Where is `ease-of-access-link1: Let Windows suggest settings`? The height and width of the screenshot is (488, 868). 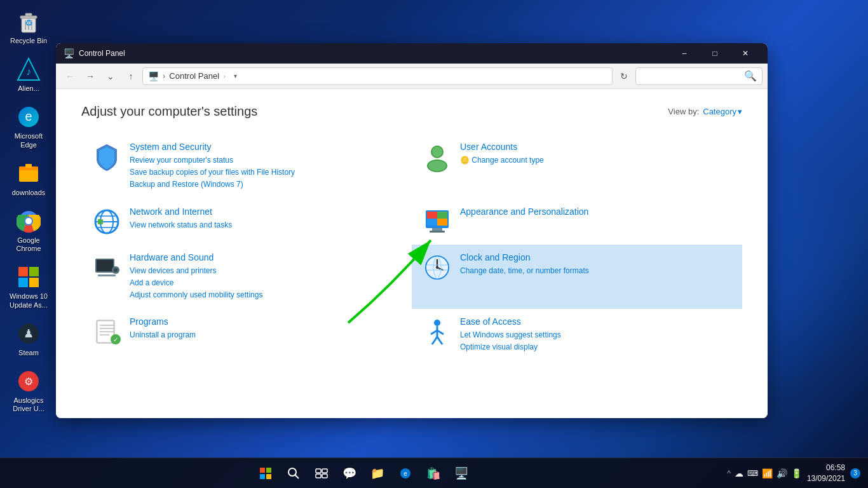
ease-of-access-link1: Let Windows suggest settings is located at coordinates (596, 336).